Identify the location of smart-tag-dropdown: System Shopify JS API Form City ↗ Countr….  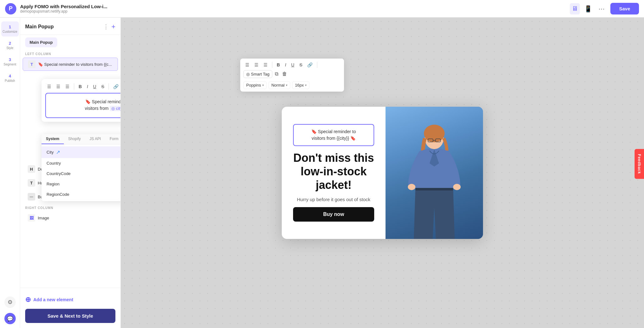
(81, 167).